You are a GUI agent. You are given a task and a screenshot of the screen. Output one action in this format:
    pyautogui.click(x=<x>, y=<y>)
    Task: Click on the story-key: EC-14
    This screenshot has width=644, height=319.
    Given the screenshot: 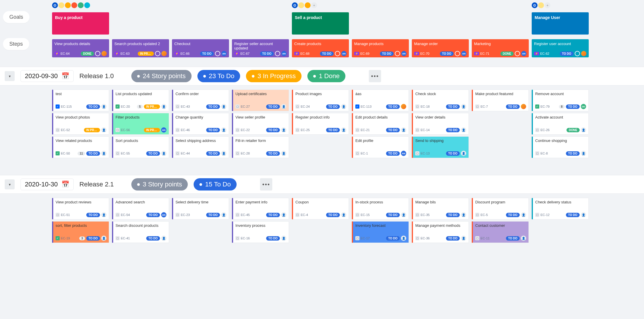 What is the action you would take?
    pyautogui.click(x=425, y=130)
    